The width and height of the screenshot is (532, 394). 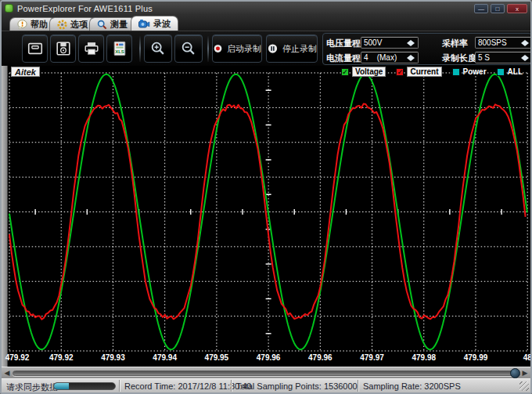 I want to click on record-length-value: 5 S, so click(x=499, y=58).